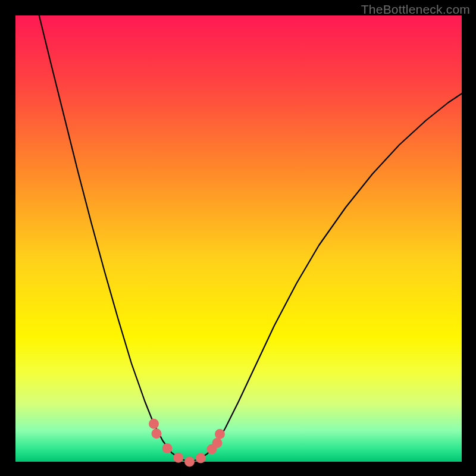 The width and height of the screenshot is (476, 476). What do you see at coordinates (187, 443) in the screenshot?
I see `marker-group` at bounding box center [187, 443].